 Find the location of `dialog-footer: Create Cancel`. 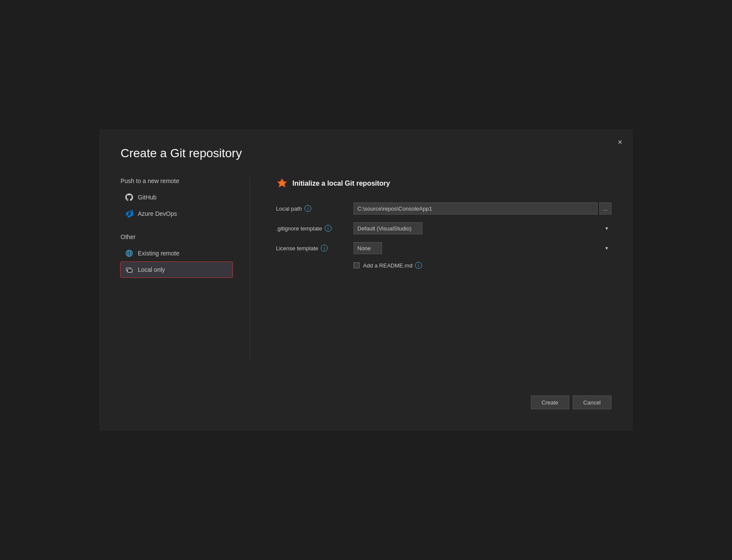

dialog-footer: Create Cancel is located at coordinates (366, 398).